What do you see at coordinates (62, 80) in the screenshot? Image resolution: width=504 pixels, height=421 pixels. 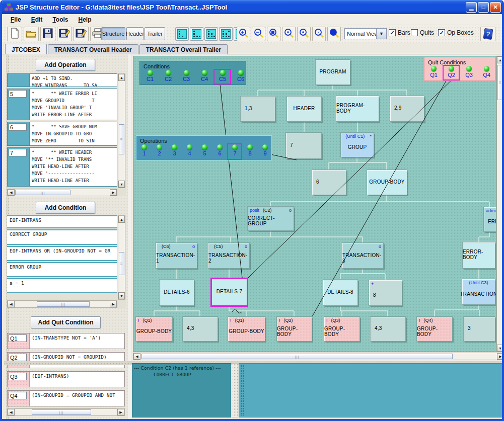 I see `operation-row: ADD +1 TO SIND. MOVE WINTRANS TO SA` at bounding box center [62, 80].